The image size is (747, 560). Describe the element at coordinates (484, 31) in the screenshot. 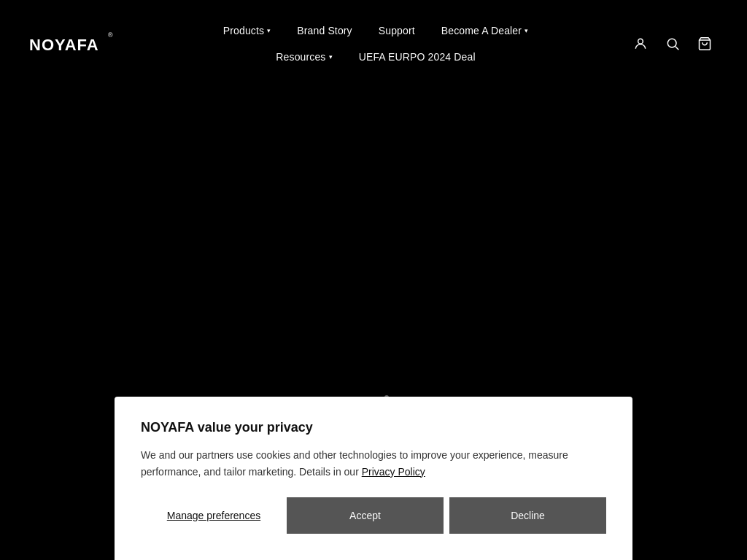

I see `nav-become-dealer: Become A Dealer ▾` at that location.